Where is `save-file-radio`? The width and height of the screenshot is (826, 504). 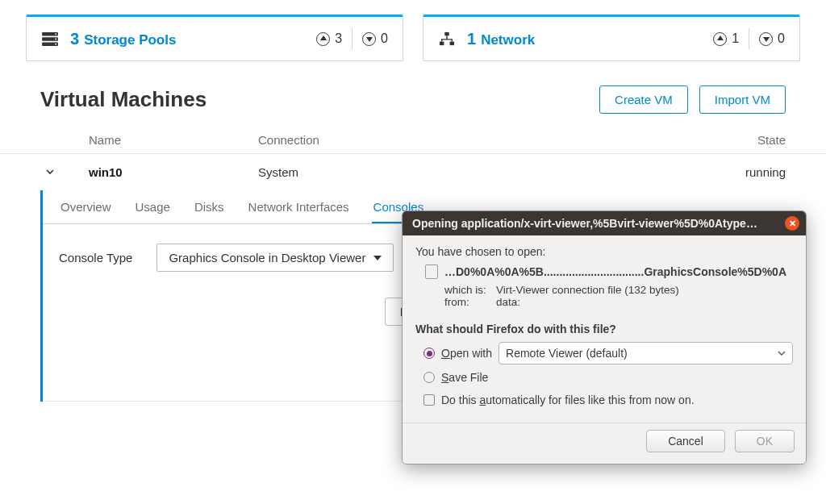 save-file-radio is located at coordinates (429, 377).